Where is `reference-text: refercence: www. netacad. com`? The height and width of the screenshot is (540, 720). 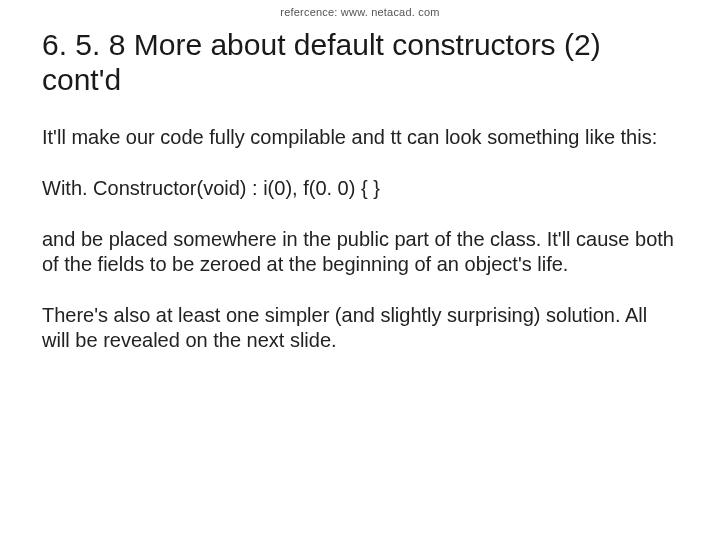 reference-text: refercence: www. netacad. com is located at coordinates (360, 14).